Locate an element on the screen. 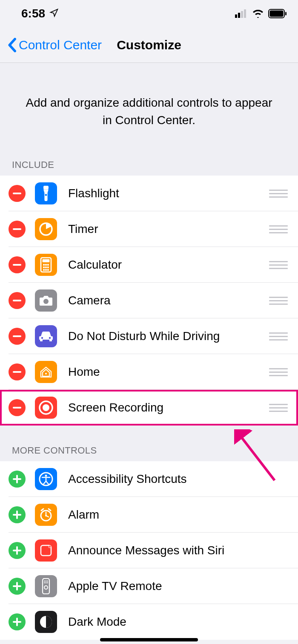 This screenshot has width=298, height=644. record-icon is located at coordinates (46, 408).